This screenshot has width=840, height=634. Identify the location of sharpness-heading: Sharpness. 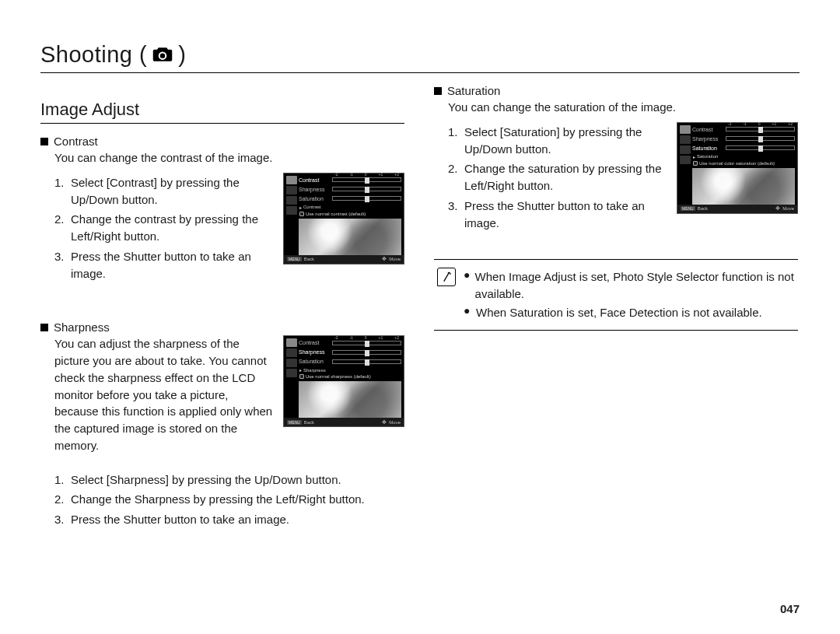
(222, 327).